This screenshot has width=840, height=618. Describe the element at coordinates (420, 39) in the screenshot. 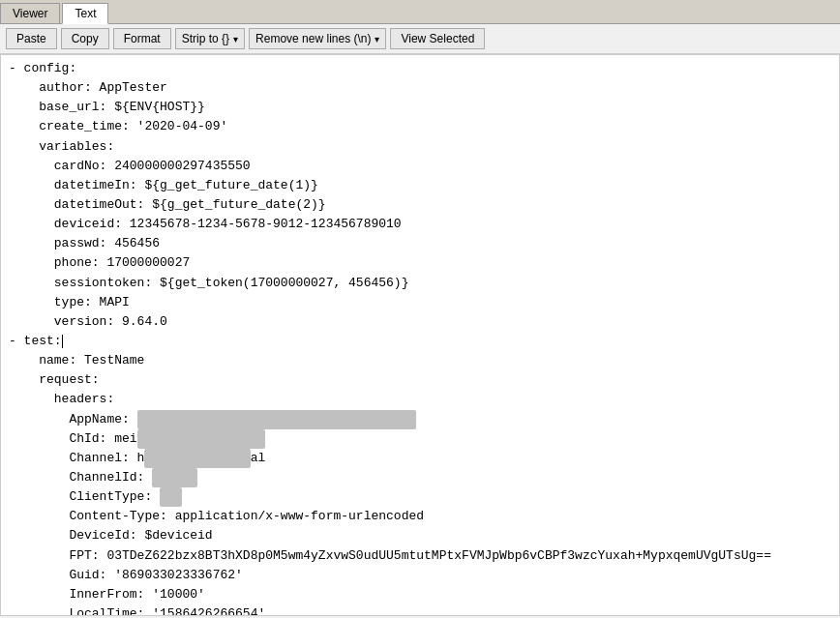

I see `toolbar: Paste Copy Format Strip to {} ▾ Remove n…` at that location.